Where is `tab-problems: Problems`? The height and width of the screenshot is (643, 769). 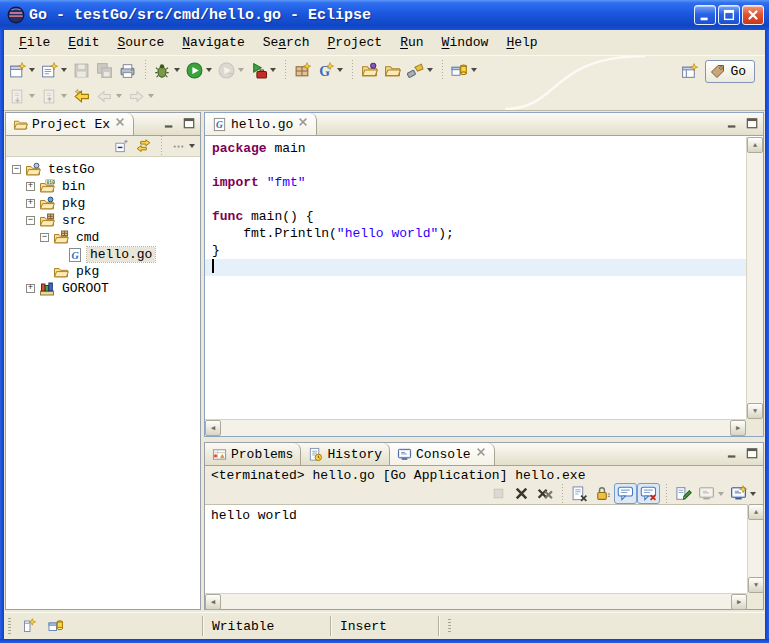
tab-problems: Problems is located at coordinates (253, 454).